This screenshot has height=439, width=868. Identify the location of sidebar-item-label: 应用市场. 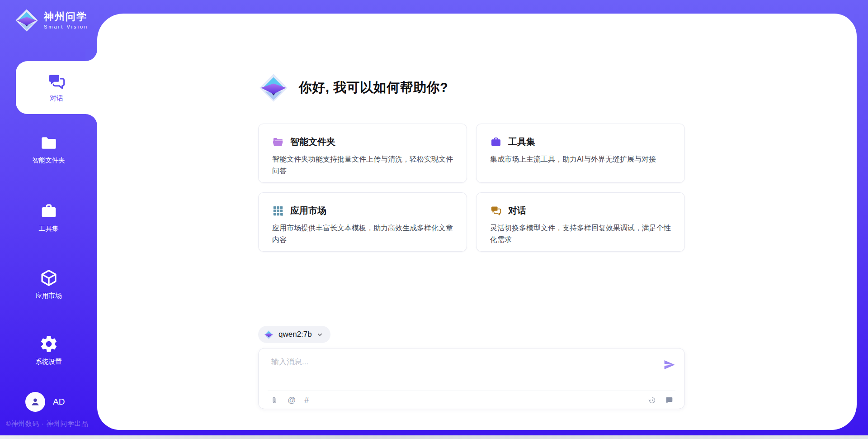
(49, 296).